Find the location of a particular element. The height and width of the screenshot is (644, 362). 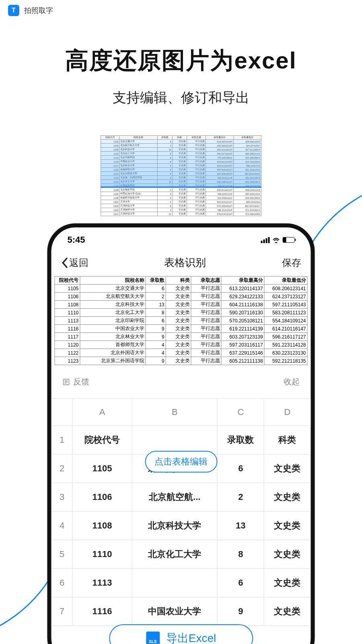

preview-table: 院校代号院校名称录取数科类录取志愿录取最高分录取最低分1105北京交通大学6文史… is located at coordinates (181, 320).